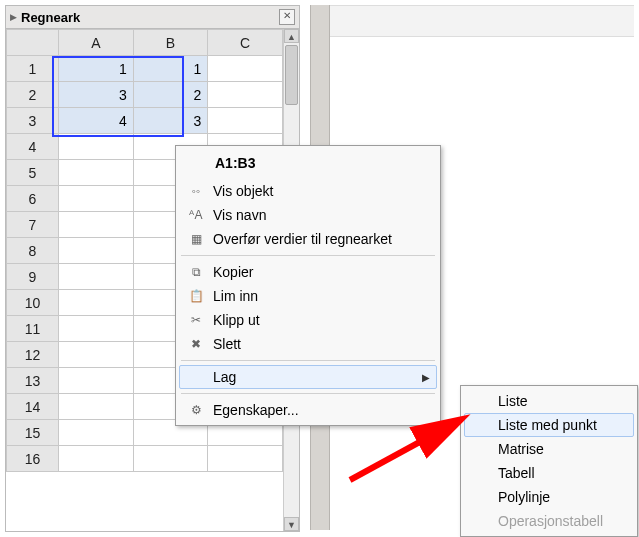  I want to click on context-menu-item: ▦Overfør verdier til regnearket, so click(308, 239).